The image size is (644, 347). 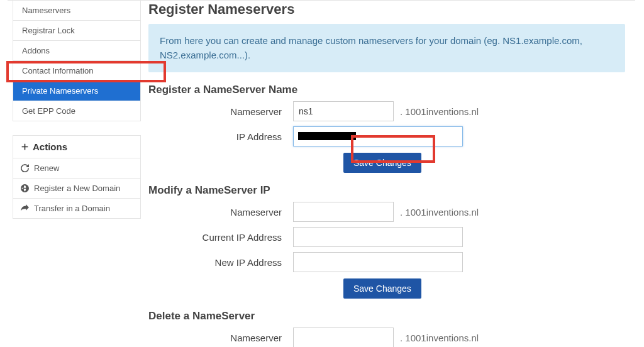 What do you see at coordinates (387, 337) in the screenshot?
I see `delete-ns-row: Nameserver . 1001inventions.nl` at bounding box center [387, 337].